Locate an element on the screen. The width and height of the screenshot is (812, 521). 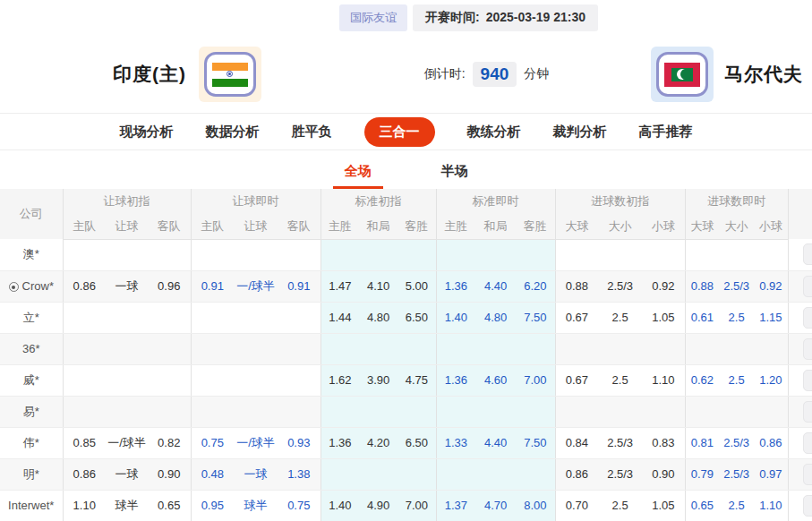
odds-cell: 0.88 is located at coordinates (577, 286).